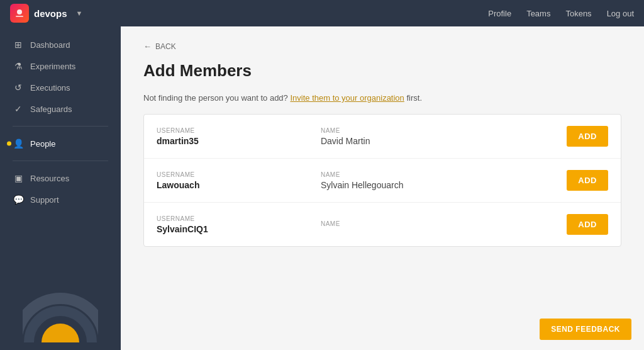 This screenshot has height=350, width=644. What do you see at coordinates (579, 14) in the screenshot?
I see `tokens-link: Tokens` at bounding box center [579, 14].